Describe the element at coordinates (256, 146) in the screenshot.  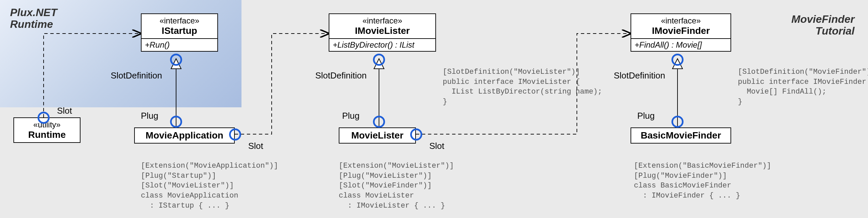
I see `label-slot-movieapp: Slot` at that location.